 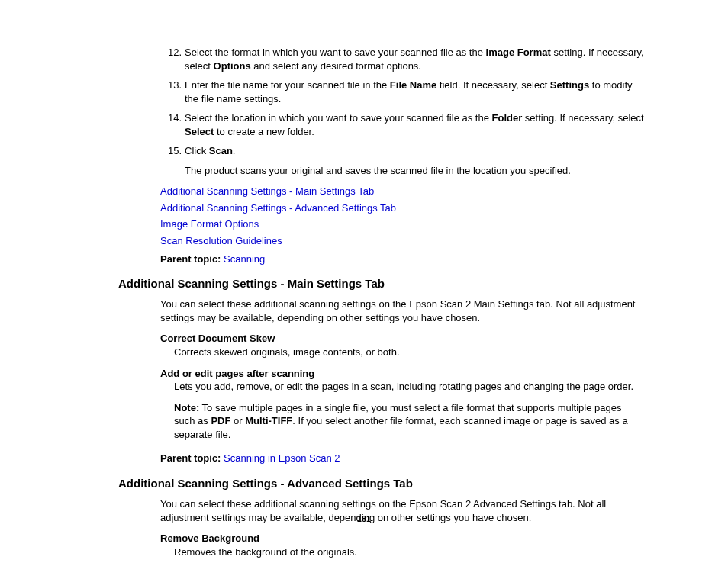 I want to click on parent-topic-link: Scanning, so click(x=244, y=259).